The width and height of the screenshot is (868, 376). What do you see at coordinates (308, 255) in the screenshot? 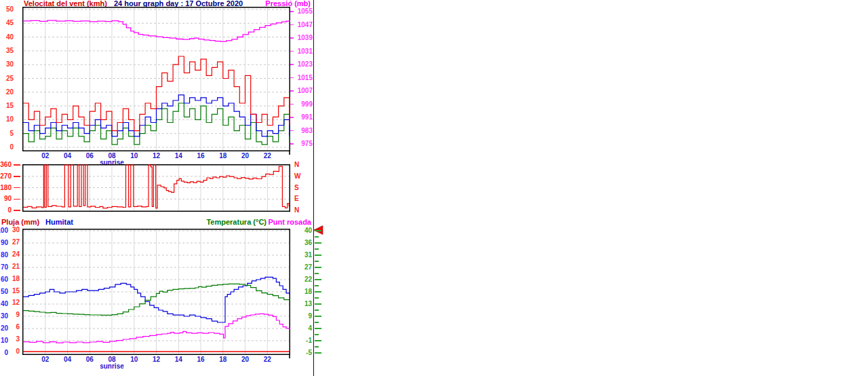
I see `rain-humidity-temperature-axis-label: 31` at bounding box center [308, 255].